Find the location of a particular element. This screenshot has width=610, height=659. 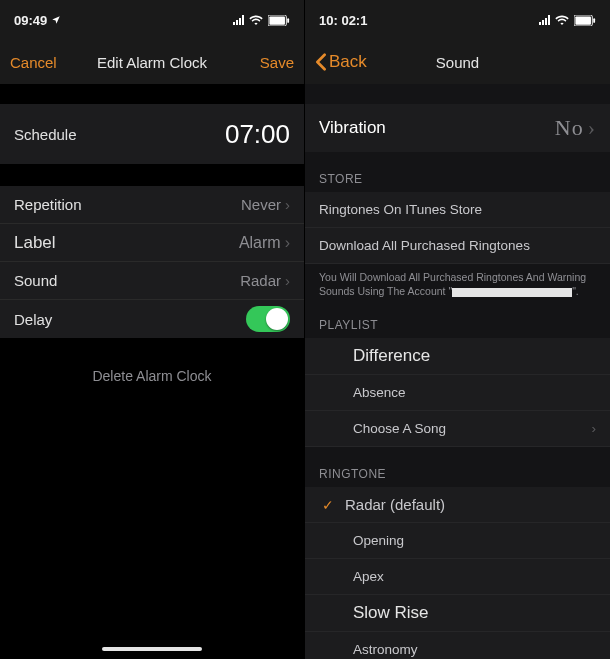

status-time: 09:49 is located at coordinates (38, 20).